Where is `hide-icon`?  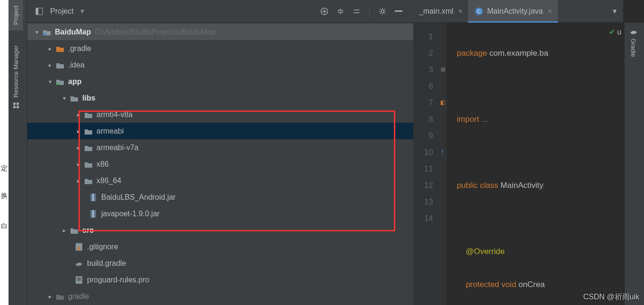
hide-icon is located at coordinates (399, 11).